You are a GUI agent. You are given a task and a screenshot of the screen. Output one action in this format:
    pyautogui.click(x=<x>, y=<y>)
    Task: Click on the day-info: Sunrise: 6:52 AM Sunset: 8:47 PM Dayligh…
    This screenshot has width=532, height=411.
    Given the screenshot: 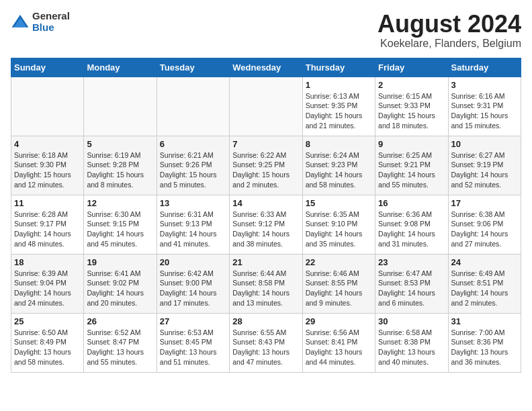 What is the action you would take?
    pyautogui.click(x=120, y=348)
    